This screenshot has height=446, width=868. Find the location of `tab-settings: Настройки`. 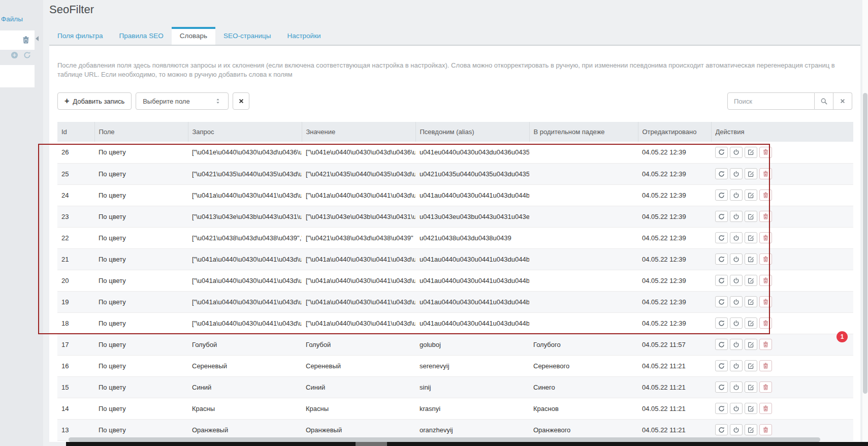

tab-settings: Настройки is located at coordinates (304, 36).